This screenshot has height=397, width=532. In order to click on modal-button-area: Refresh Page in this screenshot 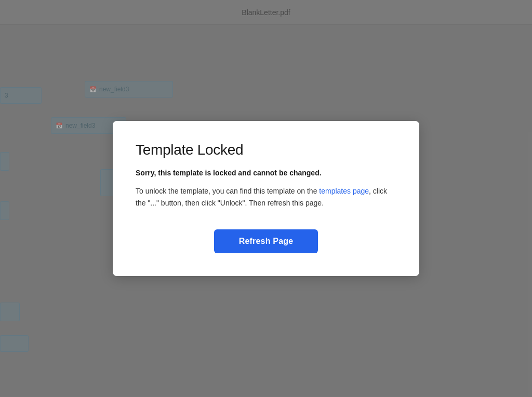, I will do `click(266, 241)`.